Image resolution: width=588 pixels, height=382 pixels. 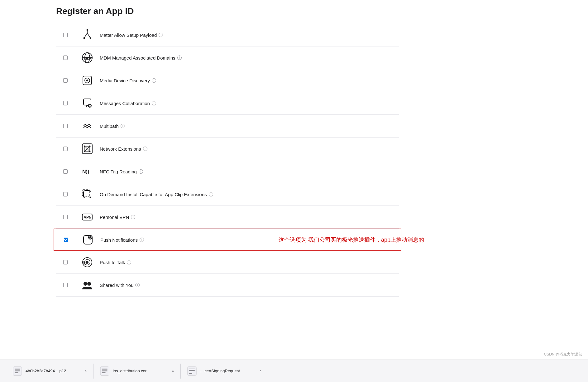 What do you see at coordinates (87, 262) in the screenshot?
I see `push-to-talk-icon: ((·))` at bounding box center [87, 262].